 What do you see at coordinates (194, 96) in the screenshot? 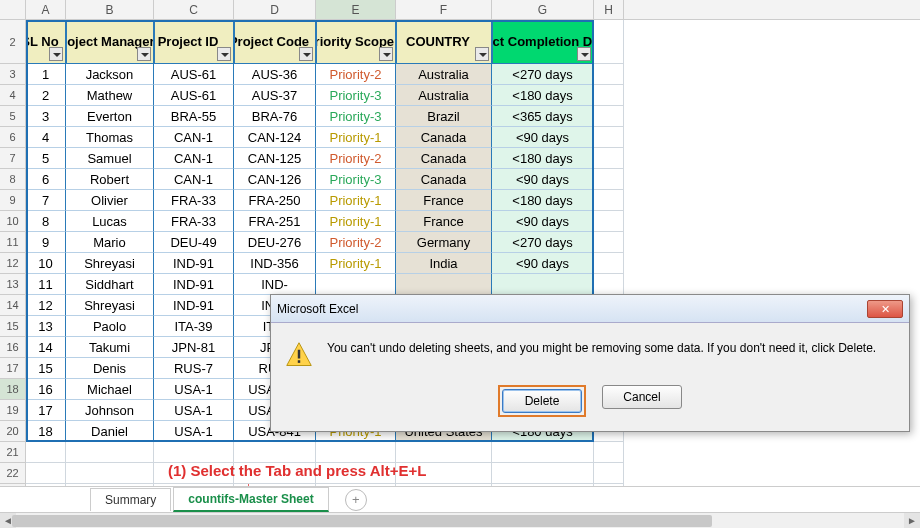
I see `cell: AUS-61` at bounding box center [194, 96].